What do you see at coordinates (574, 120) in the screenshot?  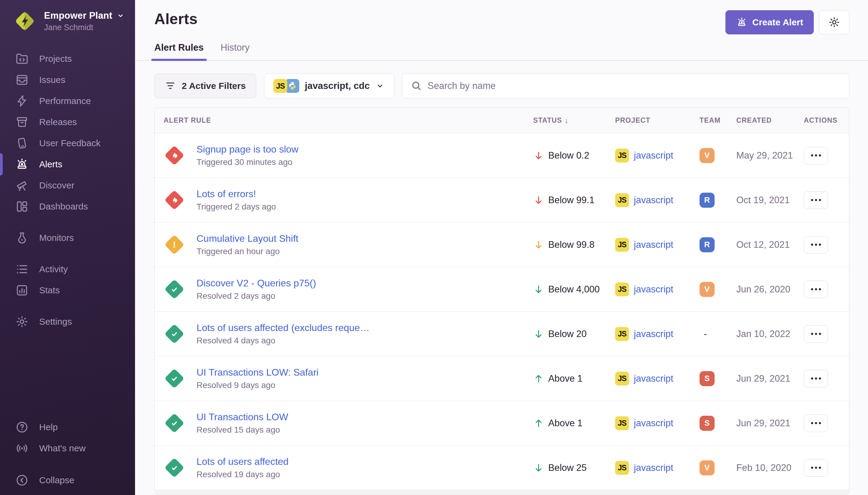 I see `column-header-status: STATUS ↓` at bounding box center [574, 120].